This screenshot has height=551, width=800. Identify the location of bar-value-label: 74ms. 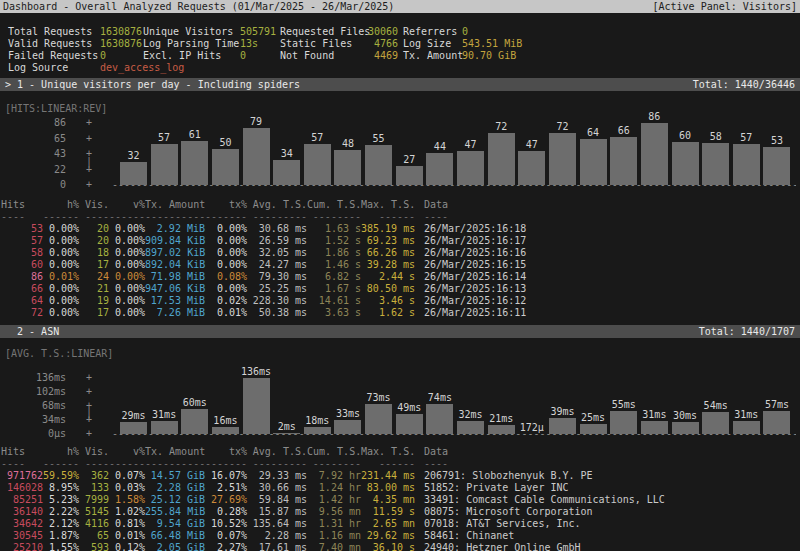
(440, 398).